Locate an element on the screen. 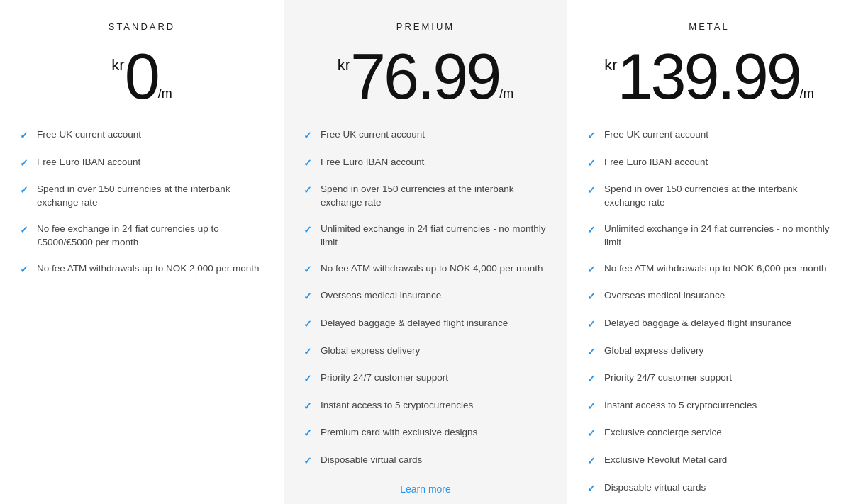 This screenshot has width=851, height=504. plan-standard-title: STANDARD is located at coordinates (142, 27).